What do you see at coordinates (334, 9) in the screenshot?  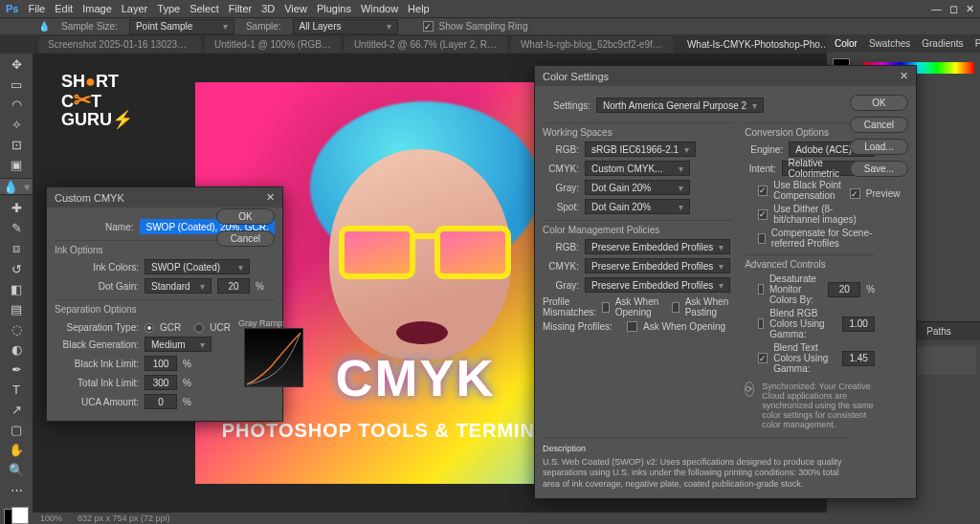 I see `menu-plugins: Plugins` at bounding box center [334, 9].